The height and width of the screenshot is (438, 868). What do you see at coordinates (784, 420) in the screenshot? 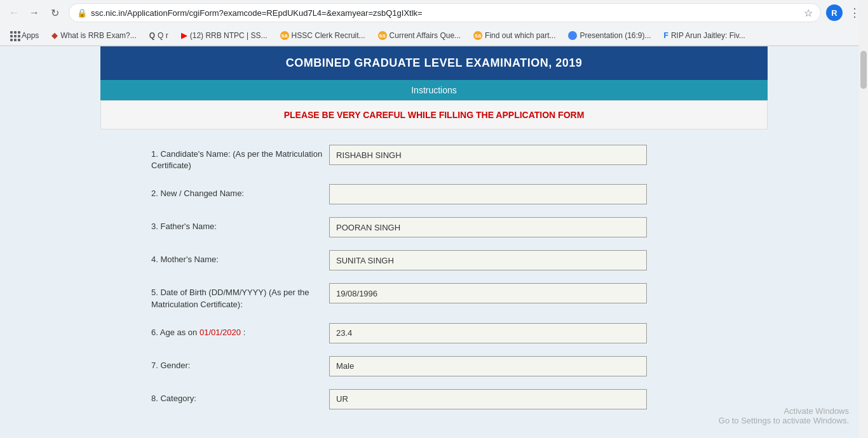
I see `activate-windows-subtitle: Go to Settings to activate Windows.` at bounding box center [784, 420].